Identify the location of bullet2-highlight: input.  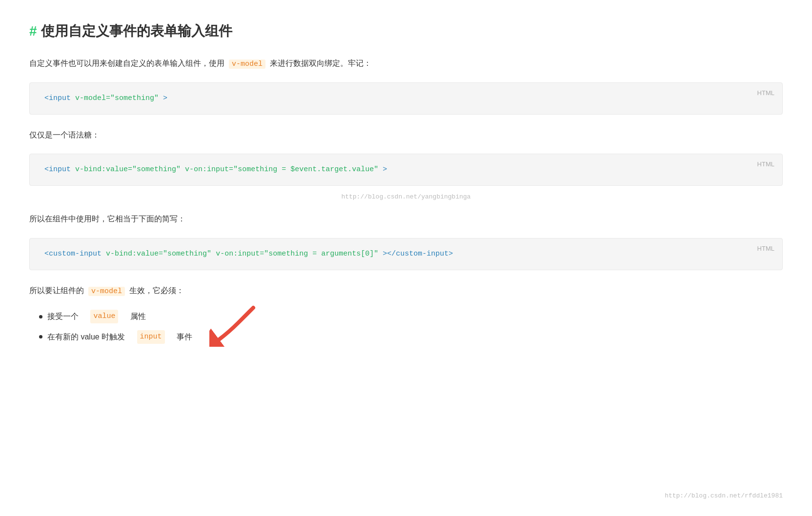
(151, 337).